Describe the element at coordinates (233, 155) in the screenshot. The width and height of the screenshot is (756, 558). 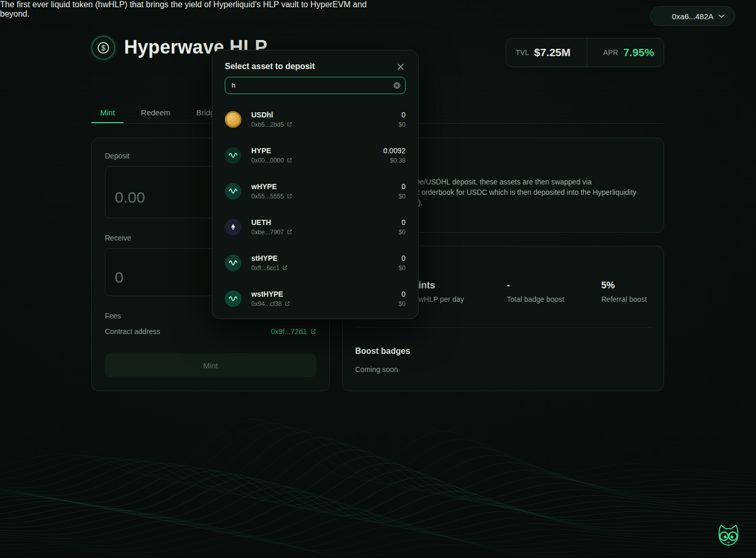
I see `hype-token-icon` at that location.